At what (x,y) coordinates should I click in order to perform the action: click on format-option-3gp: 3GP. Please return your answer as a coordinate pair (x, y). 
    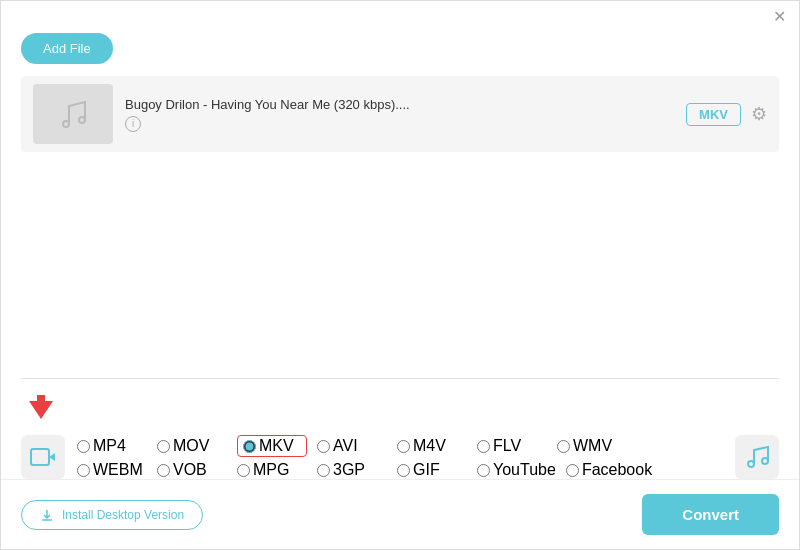
    Looking at the image, I should click on (352, 470).